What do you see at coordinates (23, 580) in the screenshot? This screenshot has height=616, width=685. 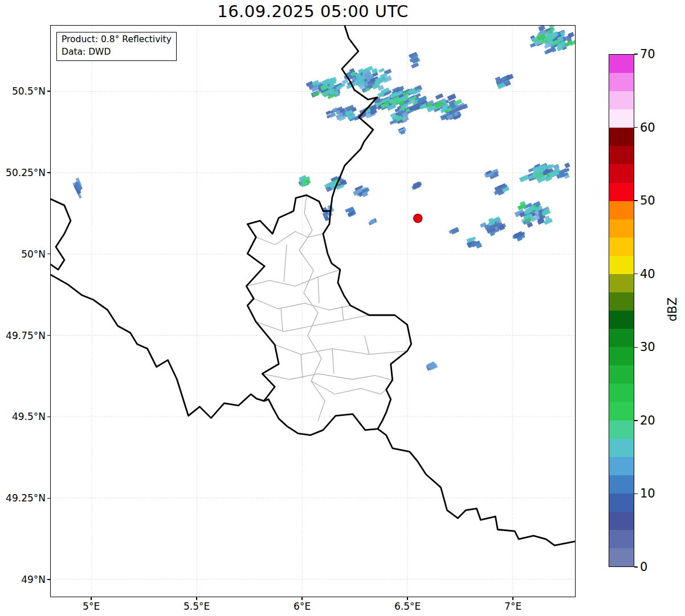 I see `y-tick-label: 49°N` at bounding box center [23, 580].